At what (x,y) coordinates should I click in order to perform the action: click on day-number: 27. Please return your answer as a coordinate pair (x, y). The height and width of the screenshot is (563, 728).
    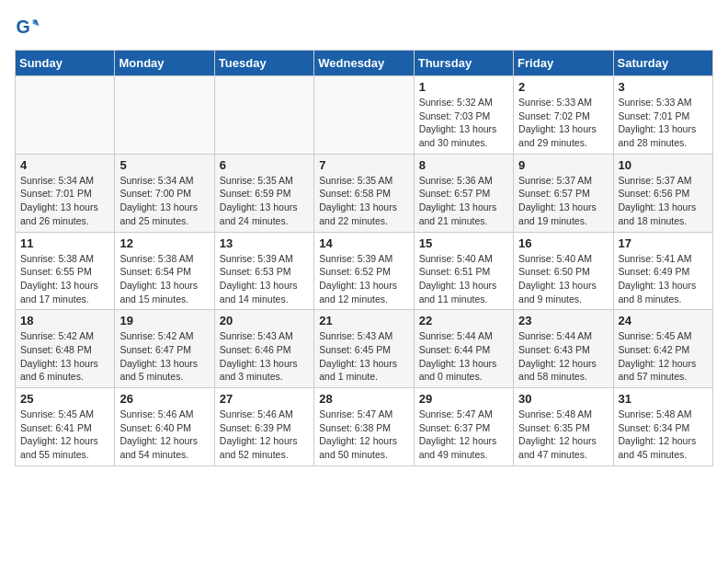
    Looking at the image, I should click on (265, 399).